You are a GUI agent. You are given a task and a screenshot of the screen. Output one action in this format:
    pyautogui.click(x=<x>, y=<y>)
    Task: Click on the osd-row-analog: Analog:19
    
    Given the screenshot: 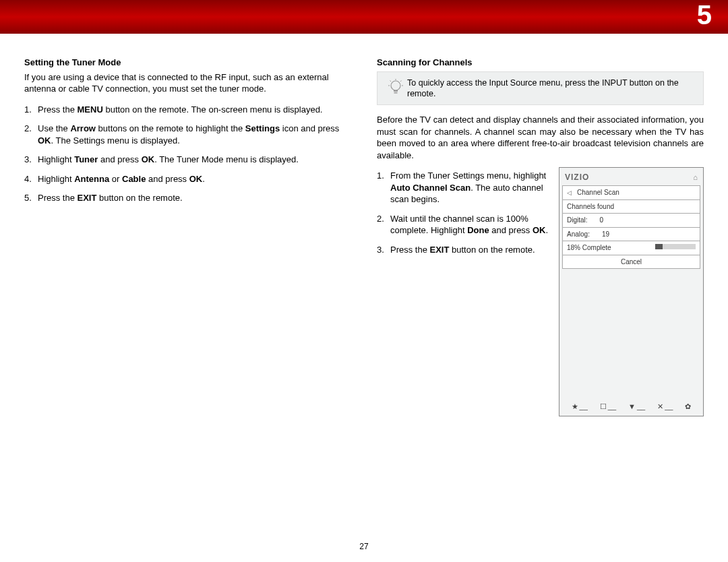 What is the action you would take?
    pyautogui.click(x=631, y=235)
    